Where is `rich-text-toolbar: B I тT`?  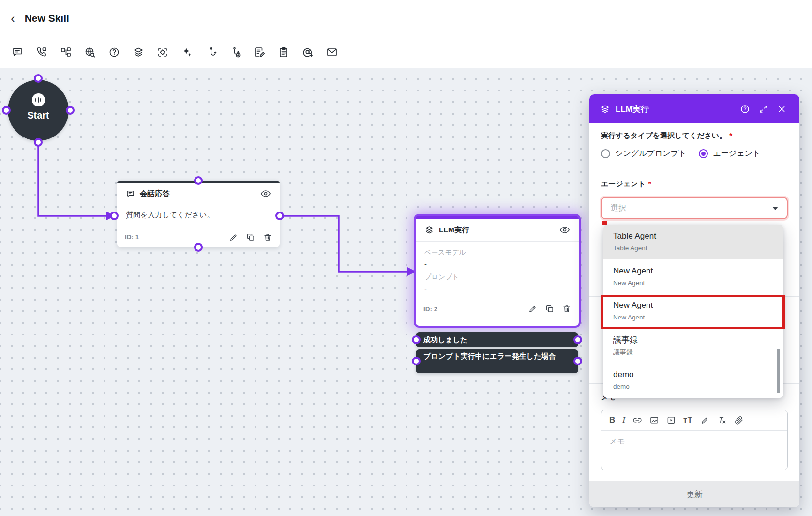
rich-text-toolbar: B I тT is located at coordinates (694, 420).